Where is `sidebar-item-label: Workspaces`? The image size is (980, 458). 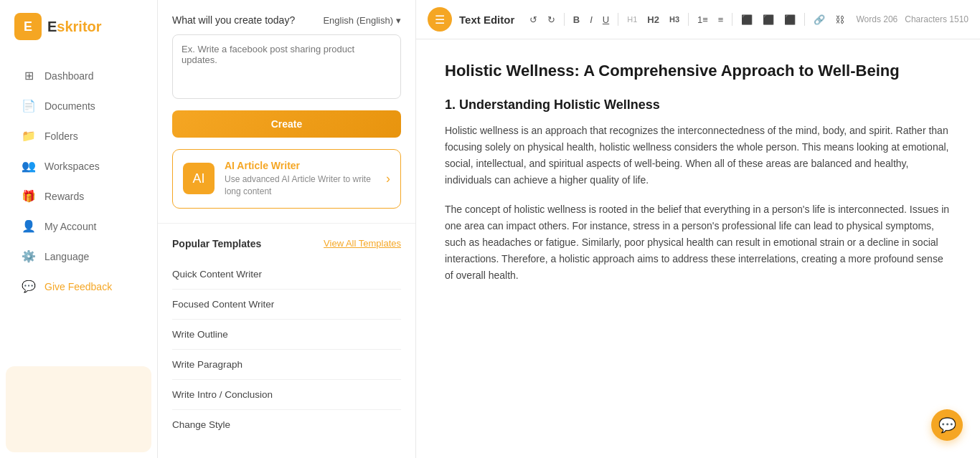
sidebar-item-label: Workspaces is located at coordinates (72, 166).